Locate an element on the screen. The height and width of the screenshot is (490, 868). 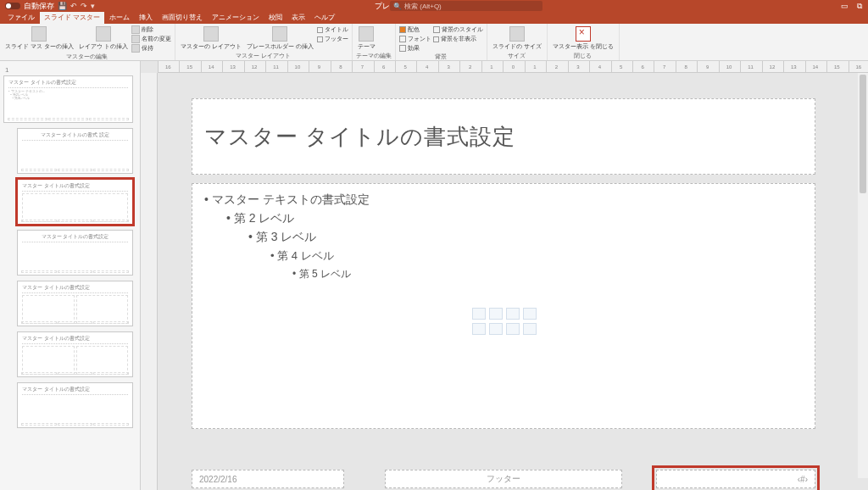
3d-model-icon is located at coordinates (530, 314).